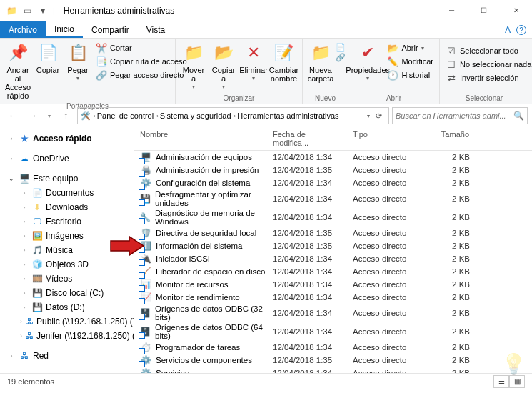  What do you see at coordinates (501, 382) in the screenshot?
I see `view-details-button: ☰` at bounding box center [501, 382].